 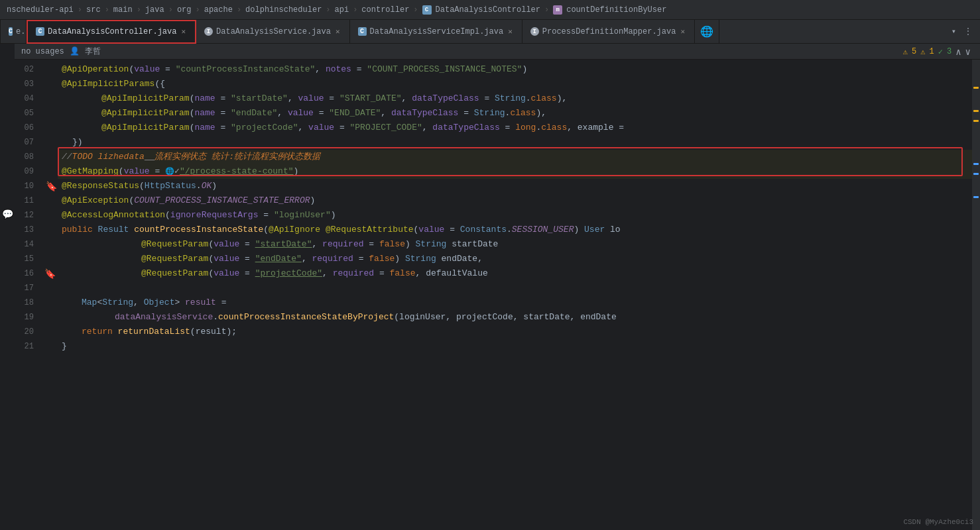 I want to click on ind-10: 🔖, so click(x=51, y=186).